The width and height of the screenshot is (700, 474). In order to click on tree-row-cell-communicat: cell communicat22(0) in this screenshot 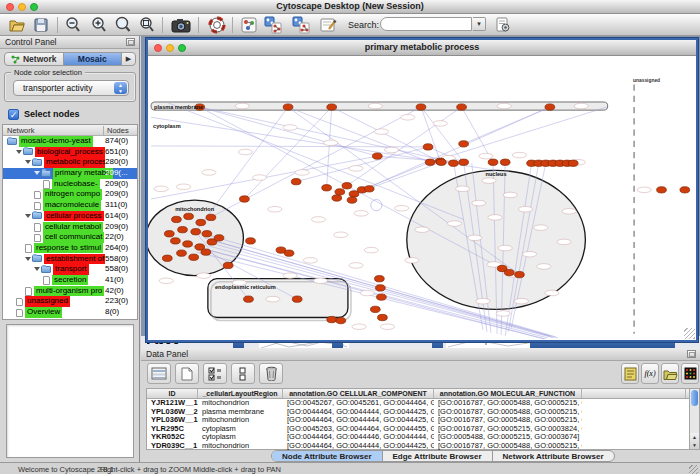, I will do `click(70, 238)`.